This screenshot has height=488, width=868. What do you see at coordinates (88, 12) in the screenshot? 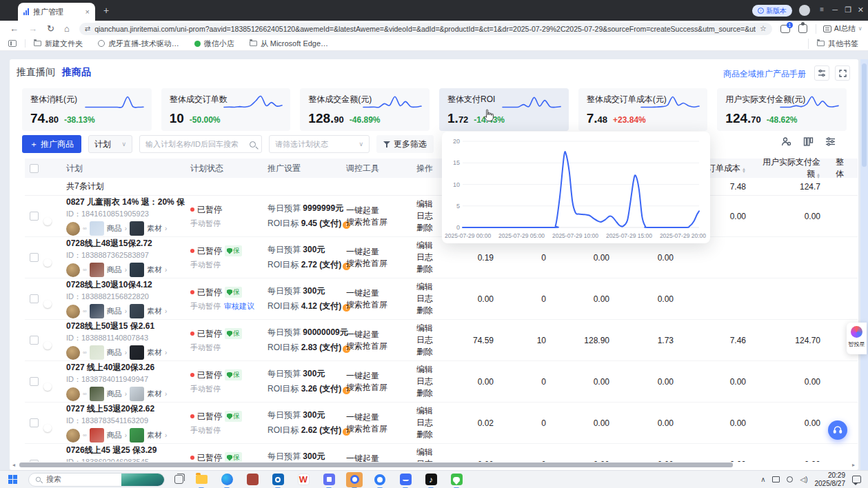
I see `tab-close-icon: ×` at bounding box center [88, 12].